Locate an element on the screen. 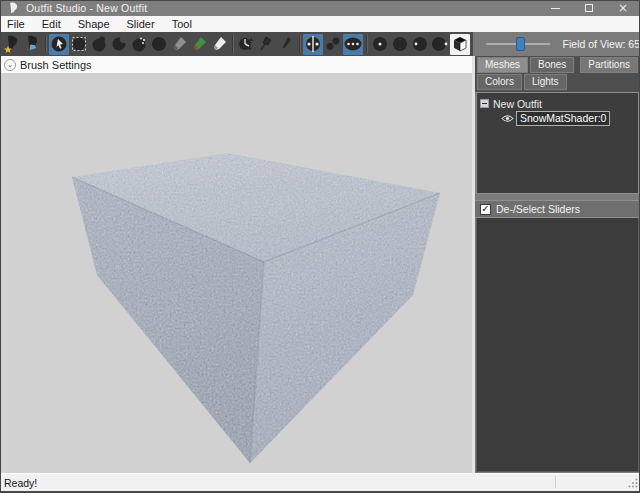  x-mirror-icon is located at coordinates (313, 44).